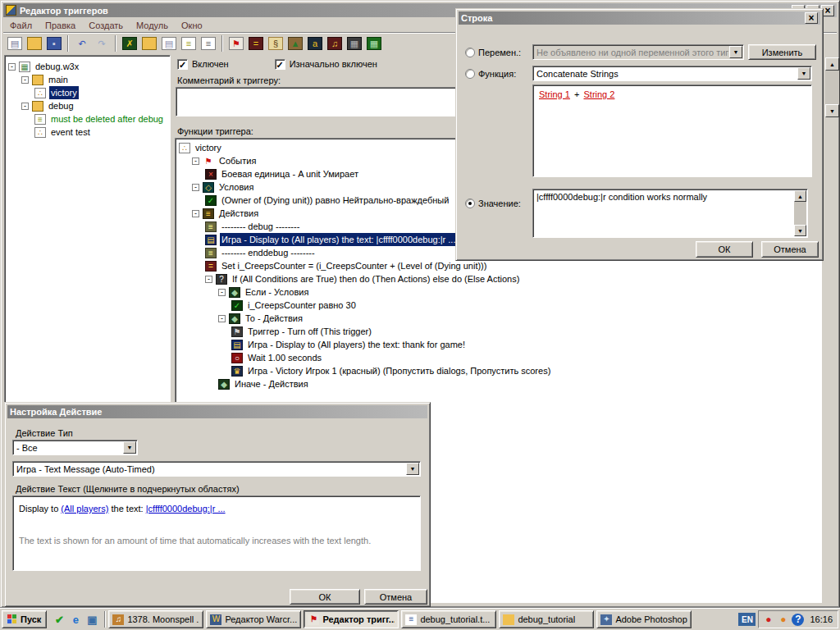 Image resolution: width=840 pixels, height=630 pixels. I want to click on string1-parameter-link: String 1, so click(555, 94).